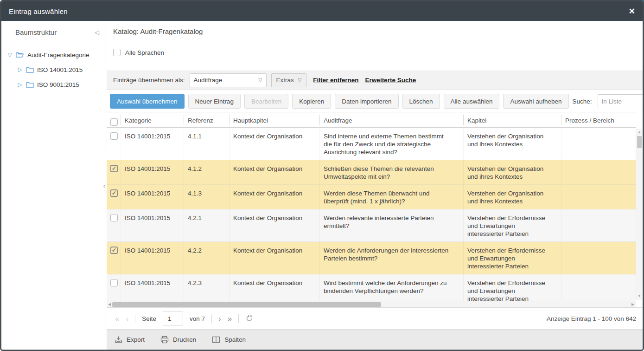  Describe the element at coordinates (10, 55) in the screenshot. I see `tree-expander-icon: ▽` at that location.